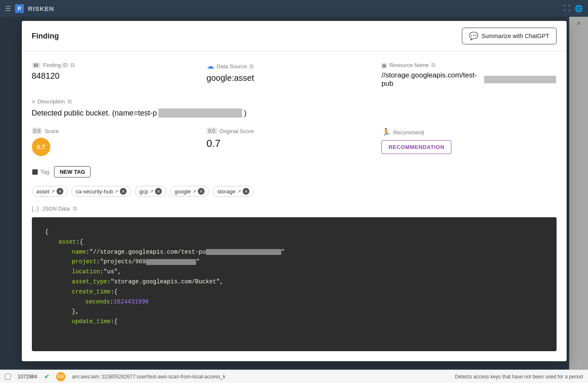 The image size is (588, 383). Describe the element at coordinates (294, 282) in the screenshot. I see `json-line-asset-type: asset_type:"storage.googleapis.com/Bucke…` at that location.